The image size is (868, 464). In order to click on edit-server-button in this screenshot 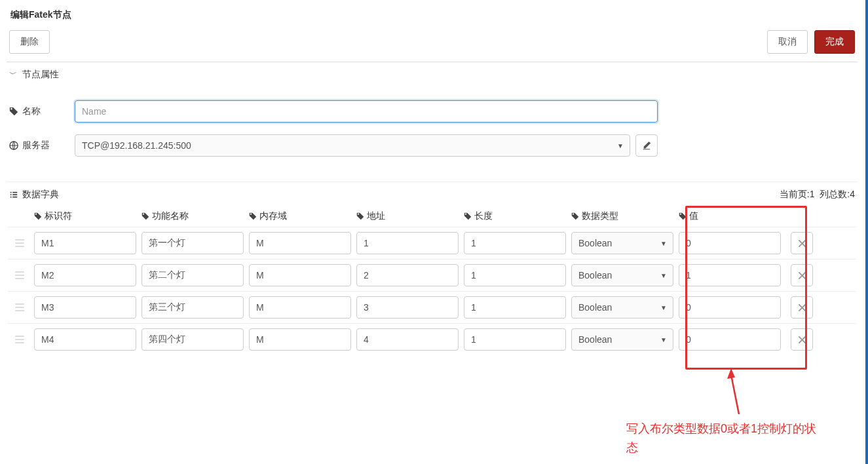, I will do `click(647, 145)`.